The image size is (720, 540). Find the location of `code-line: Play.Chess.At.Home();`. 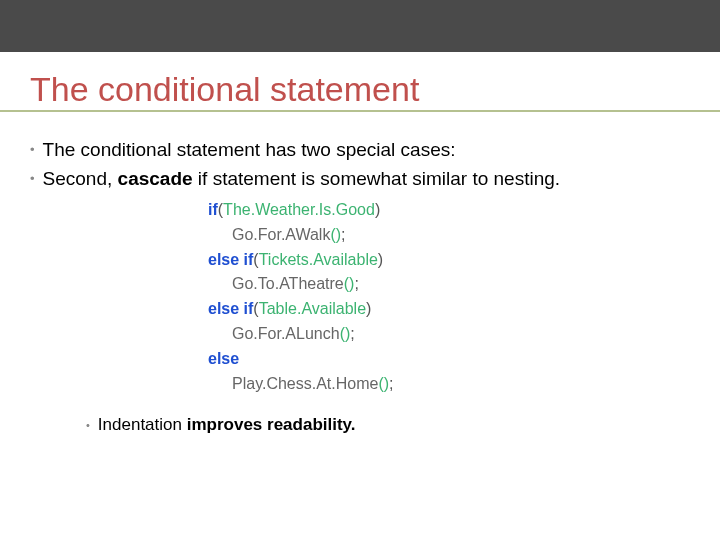

code-line: Play.Chess.At.Home(); is located at coordinates (440, 384).